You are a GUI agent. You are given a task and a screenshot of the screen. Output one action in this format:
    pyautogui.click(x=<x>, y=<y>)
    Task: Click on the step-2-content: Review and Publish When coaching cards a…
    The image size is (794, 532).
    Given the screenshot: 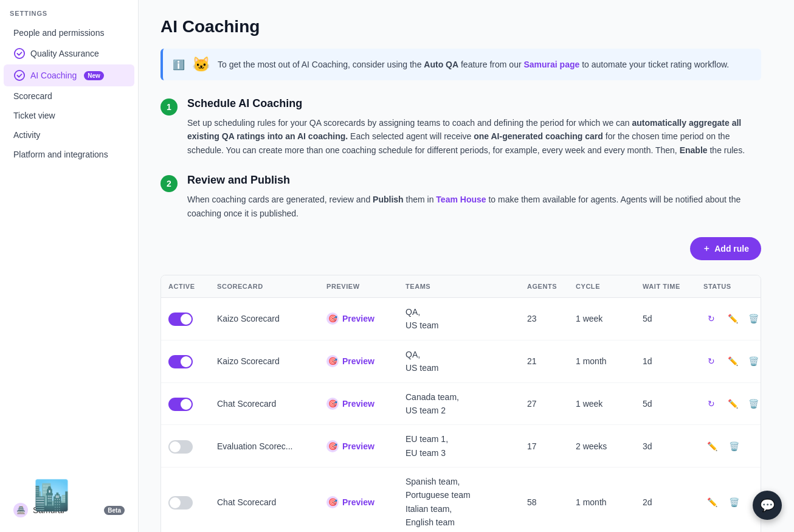 What is the action you would take?
    pyautogui.click(x=474, y=197)
    